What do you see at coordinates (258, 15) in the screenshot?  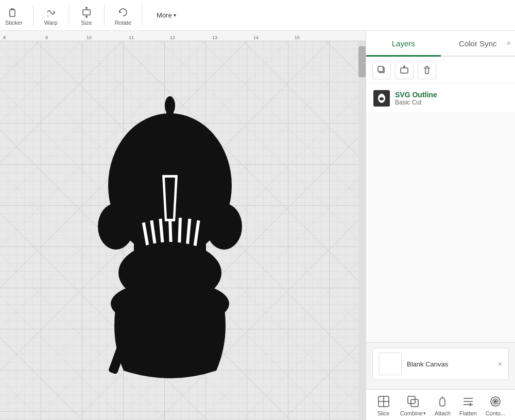 I see `top-toolbar: Sticker Warp Size` at bounding box center [258, 15].